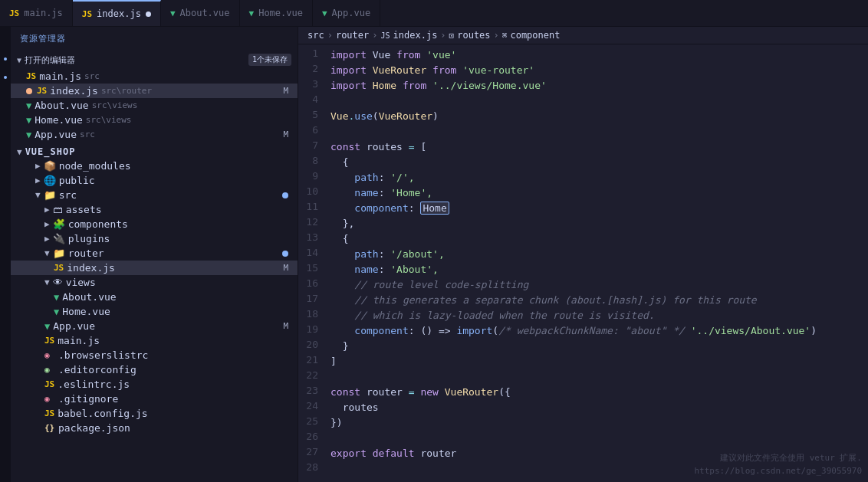  I want to click on label: views, so click(81, 282).